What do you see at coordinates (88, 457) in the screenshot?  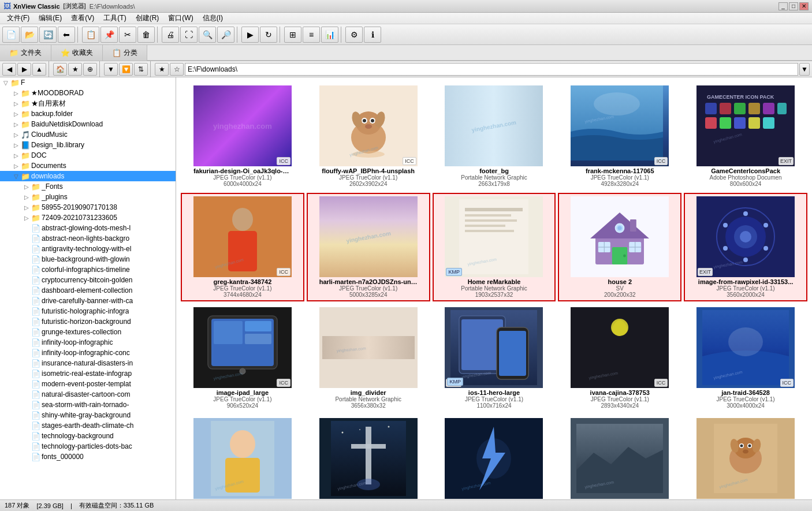 I see `tree-item-fonts000: 📄 fonts_000000` at bounding box center [88, 457].